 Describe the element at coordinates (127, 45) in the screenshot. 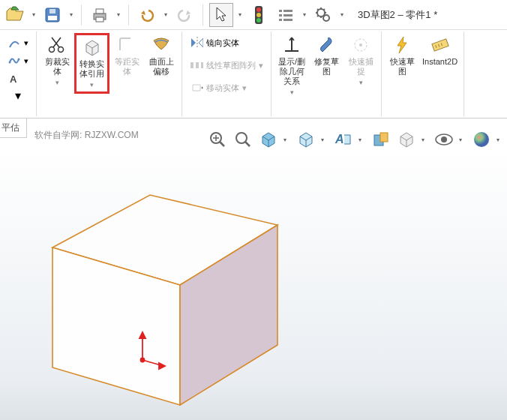

I see `offset-icon` at that location.